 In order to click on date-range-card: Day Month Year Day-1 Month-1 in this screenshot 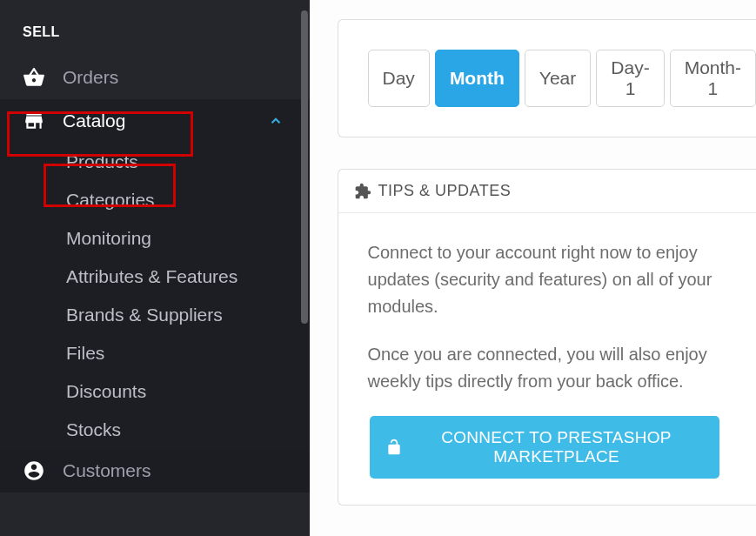, I will do `click(546, 78)`.